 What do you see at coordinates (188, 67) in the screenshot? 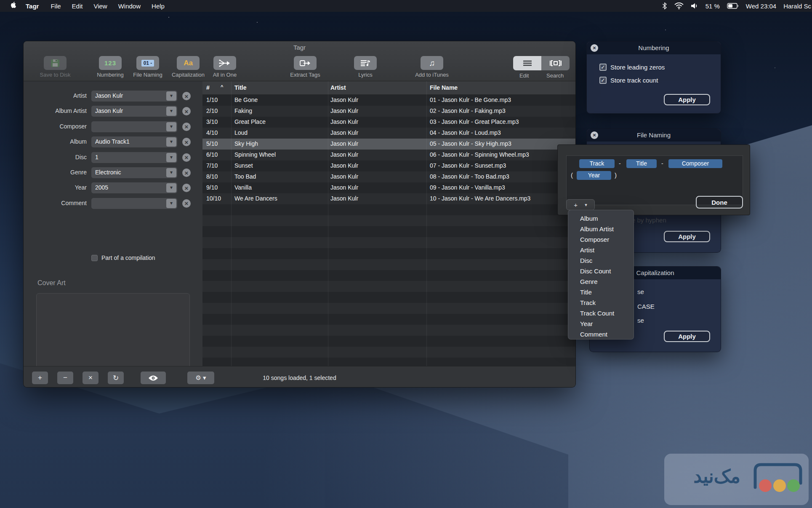
I see `toolbar-capitalization: Aa Capitalization` at bounding box center [188, 67].